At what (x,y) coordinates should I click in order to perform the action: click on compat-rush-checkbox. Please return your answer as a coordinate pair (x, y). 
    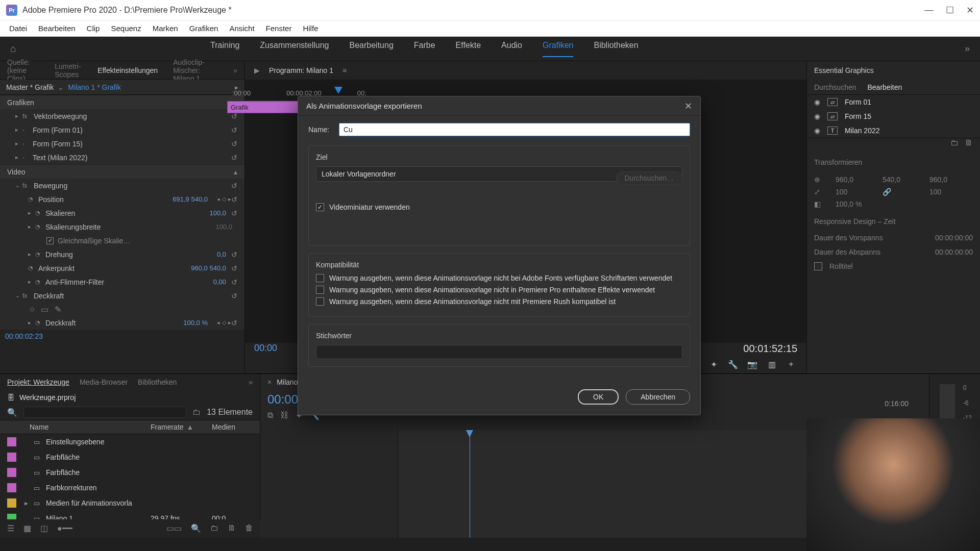
    Looking at the image, I should click on (320, 302).